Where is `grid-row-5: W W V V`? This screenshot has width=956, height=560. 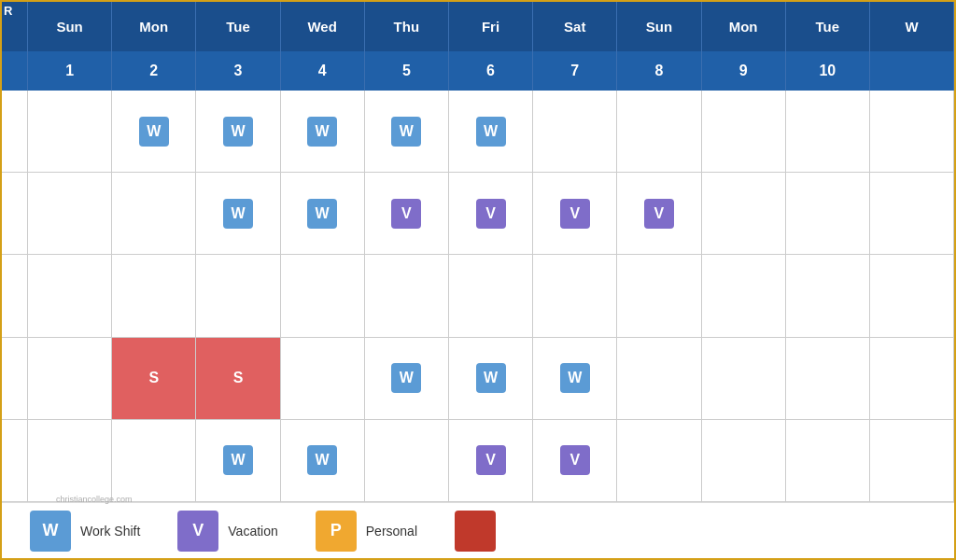 grid-row-5: W W V V is located at coordinates (478, 461).